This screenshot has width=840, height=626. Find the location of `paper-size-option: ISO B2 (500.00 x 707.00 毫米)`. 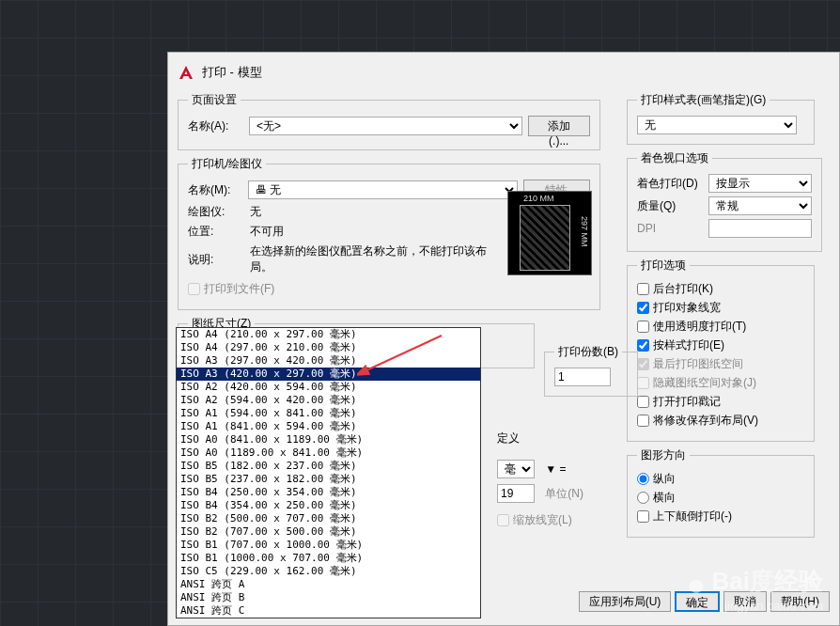

paper-size-option: ISO B2 (500.00 x 707.00 毫米) is located at coordinates (329, 519).